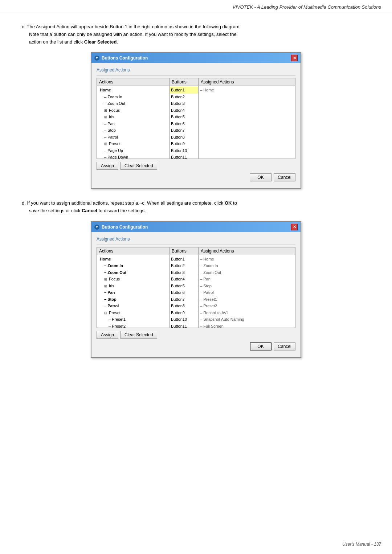 The image size is (392, 554). Describe the element at coordinates (139, 335) in the screenshot. I see `clear-selected-button-2: Clear Selected` at that location.